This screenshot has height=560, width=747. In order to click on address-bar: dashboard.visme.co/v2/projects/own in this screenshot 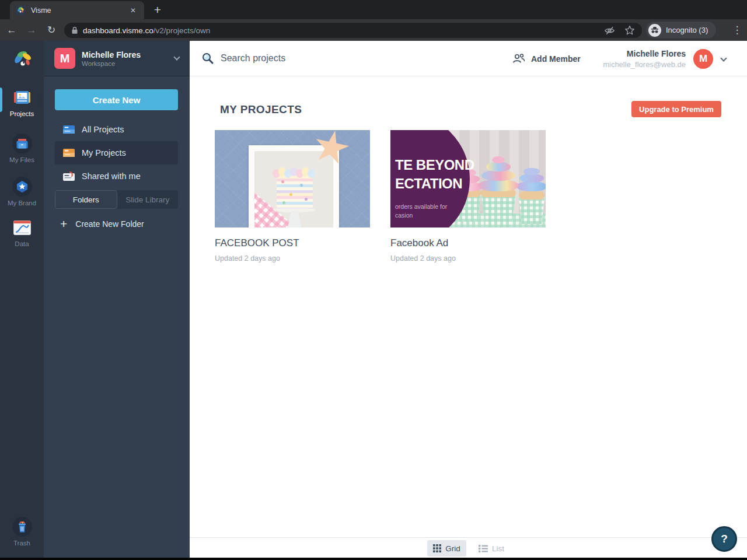, I will do `click(353, 30)`.